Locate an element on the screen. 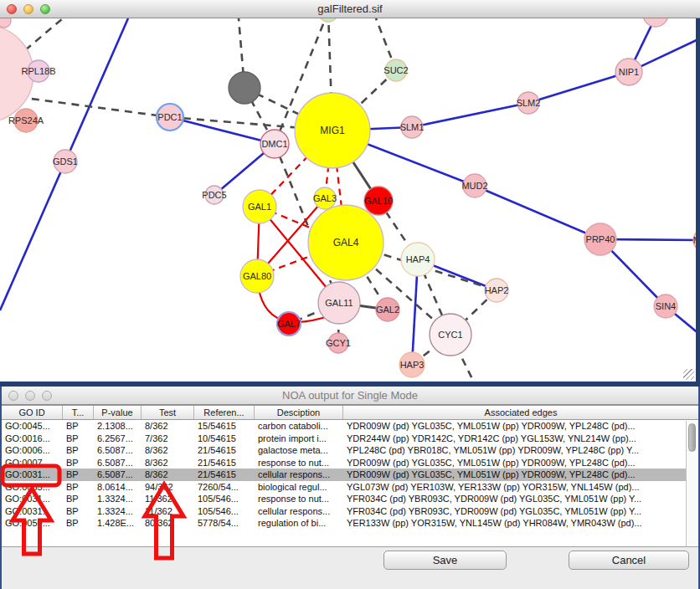 The width and height of the screenshot is (700, 589). table-cell: 94/362 is located at coordinates (167, 487).